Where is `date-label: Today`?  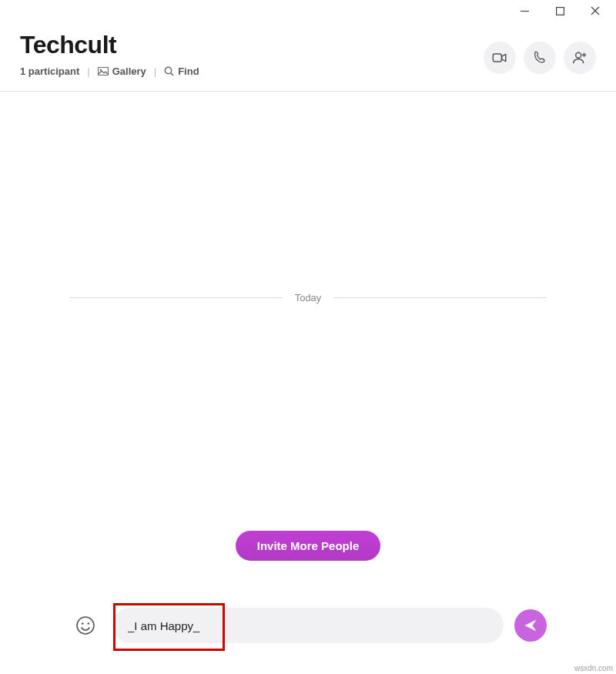
date-label: Today is located at coordinates (308, 297).